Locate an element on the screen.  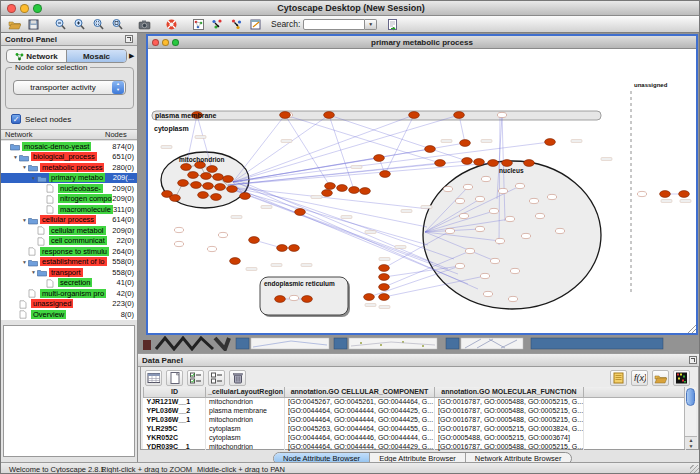
table-row: YLR295Ccytoplasm[GO:0045263, GO:0044464,… is located at coordinates (415, 428).